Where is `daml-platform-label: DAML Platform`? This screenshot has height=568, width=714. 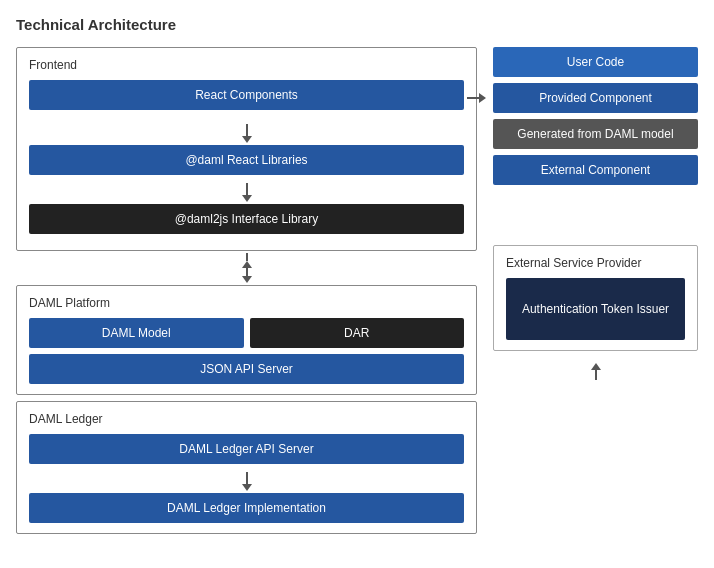 daml-platform-label: DAML Platform is located at coordinates (246, 303).